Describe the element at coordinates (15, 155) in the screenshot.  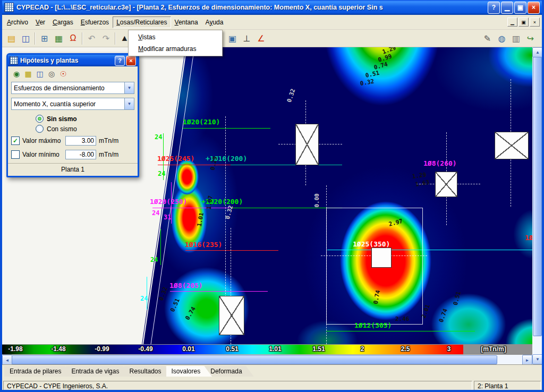
I see `valor-minimo-checkbox` at that location.